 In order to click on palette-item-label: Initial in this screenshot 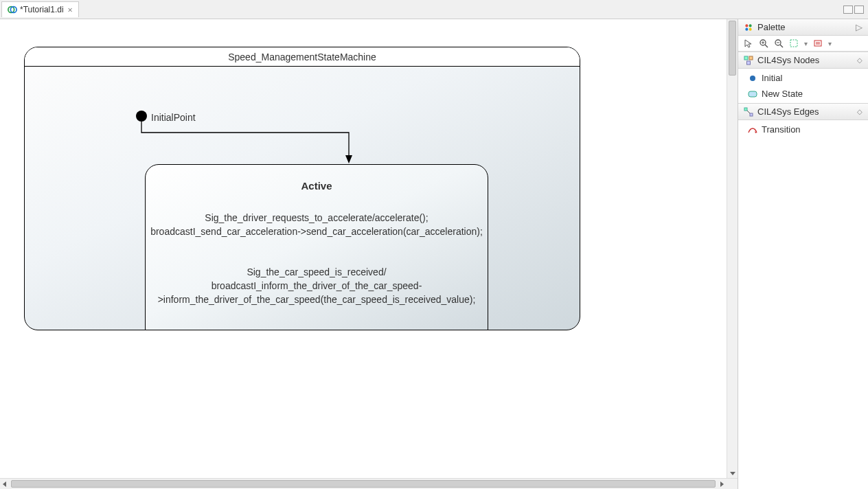, I will do `click(772, 78)`.